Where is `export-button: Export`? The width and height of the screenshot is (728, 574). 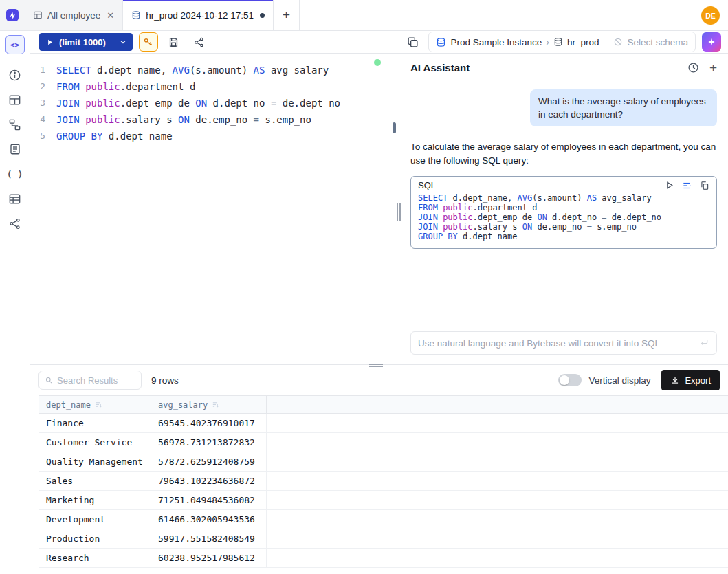
export-button: Export is located at coordinates (690, 380).